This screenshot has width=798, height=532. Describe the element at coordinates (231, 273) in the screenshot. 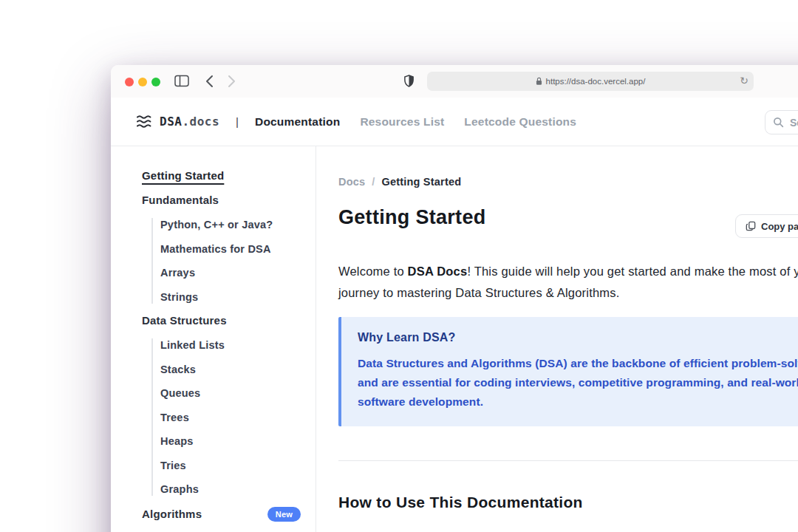

I see `sidebar-item-arrays: Arrays` at that location.